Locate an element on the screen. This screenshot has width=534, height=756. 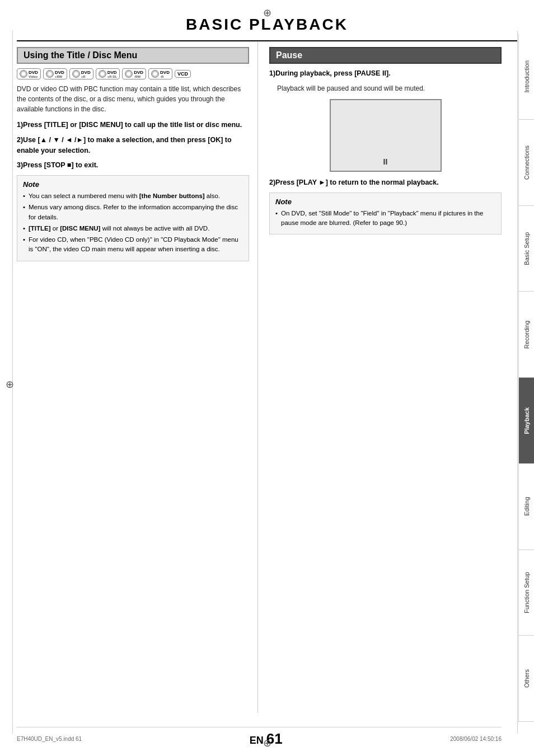
right-note-box: Note On DVD, set "Still Mode" to "Field"… is located at coordinates (385, 214).